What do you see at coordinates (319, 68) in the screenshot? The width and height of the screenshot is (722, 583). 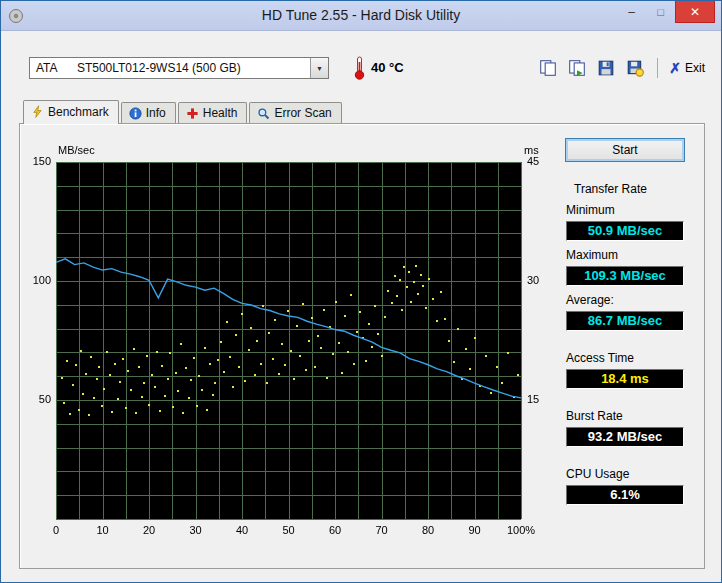 I see `chevron-down-icon: ▼` at bounding box center [319, 68].